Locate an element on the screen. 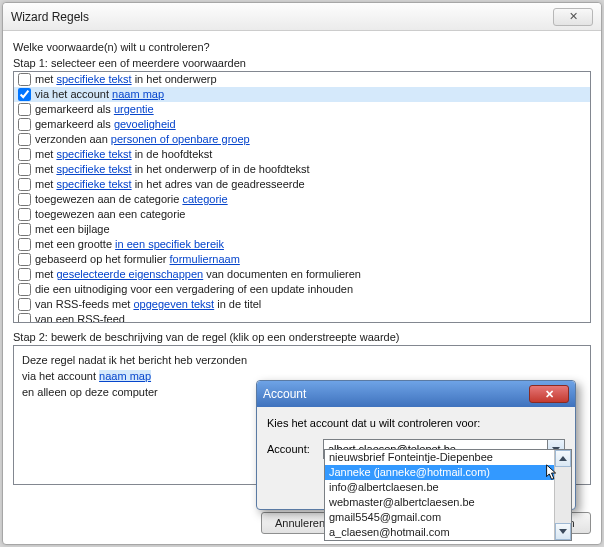  popup-title: Account is located at coordinates (396, 394).